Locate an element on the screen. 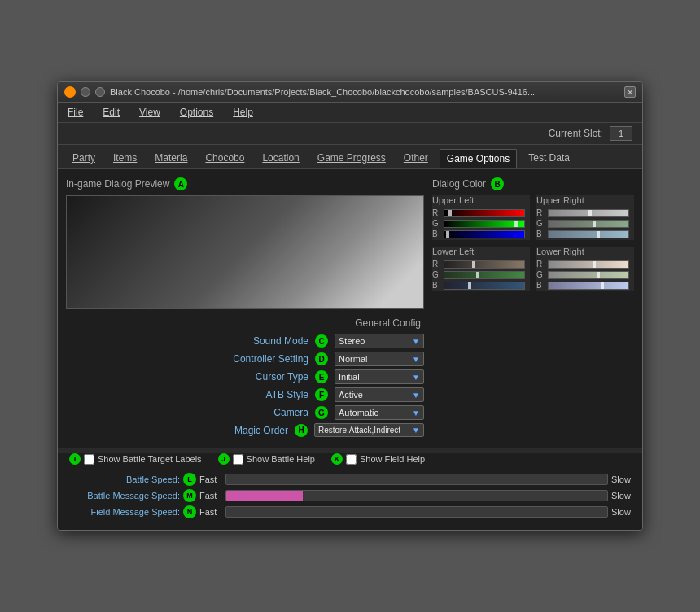 The image size is (700, 612). speed-row-field-msg: Field Message Speed: N Fast Slow is located at coordinates (350, 512).